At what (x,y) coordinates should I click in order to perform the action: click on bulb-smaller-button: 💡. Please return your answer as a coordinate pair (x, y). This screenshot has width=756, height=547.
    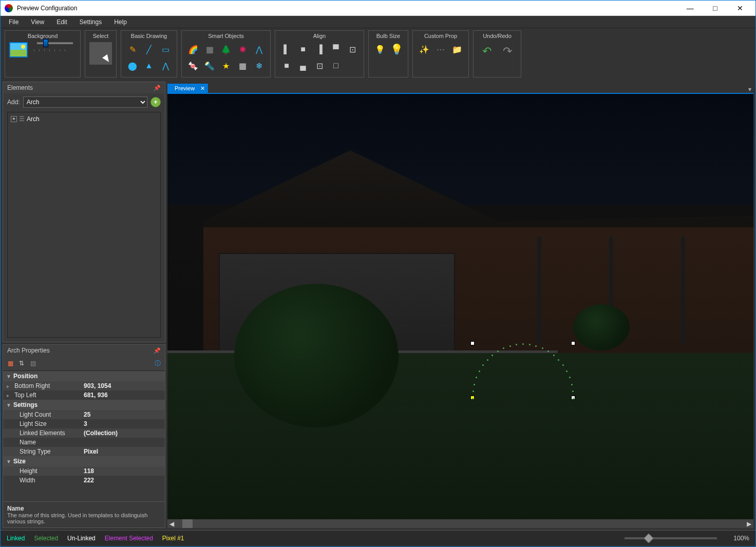
    Looking at the image, I should click on (380, 49).